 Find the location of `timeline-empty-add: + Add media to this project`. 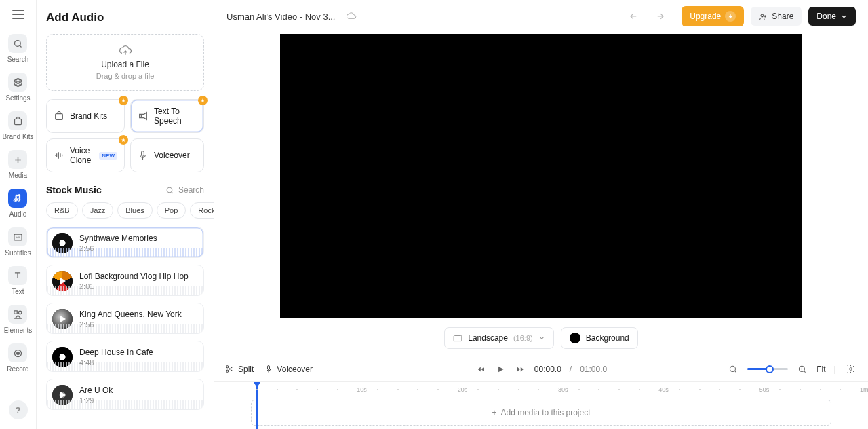

timeline-empty-add: + Add media to this project is located at coordinates (541, 413).